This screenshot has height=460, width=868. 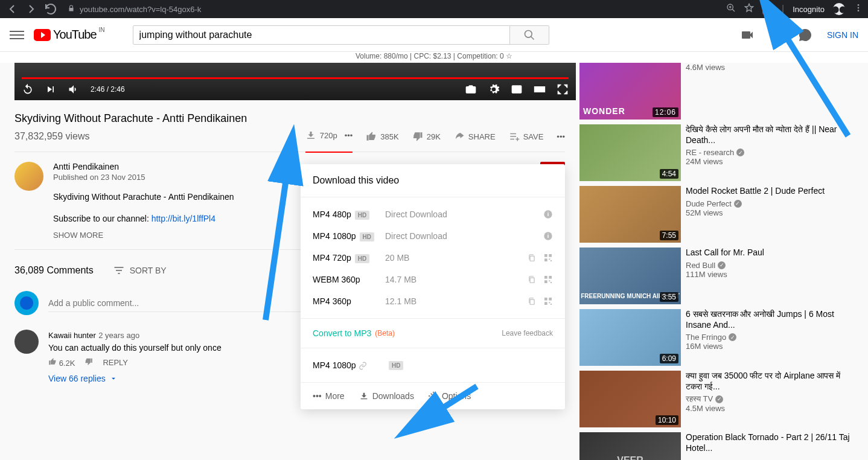 I want to click on share-button: SHARE, so click(x=474, y=136).